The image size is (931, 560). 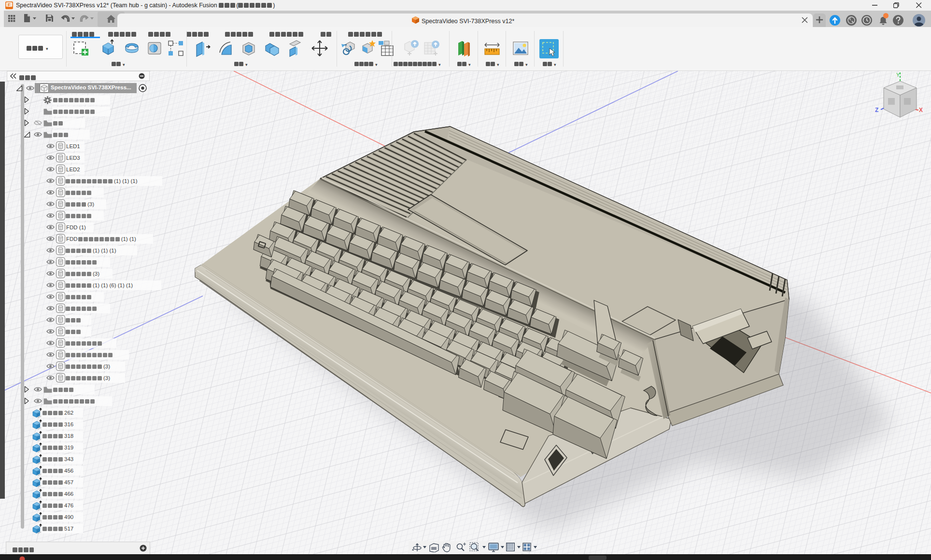 I want to click on svg-text: Z, so click(x=877, y=110).